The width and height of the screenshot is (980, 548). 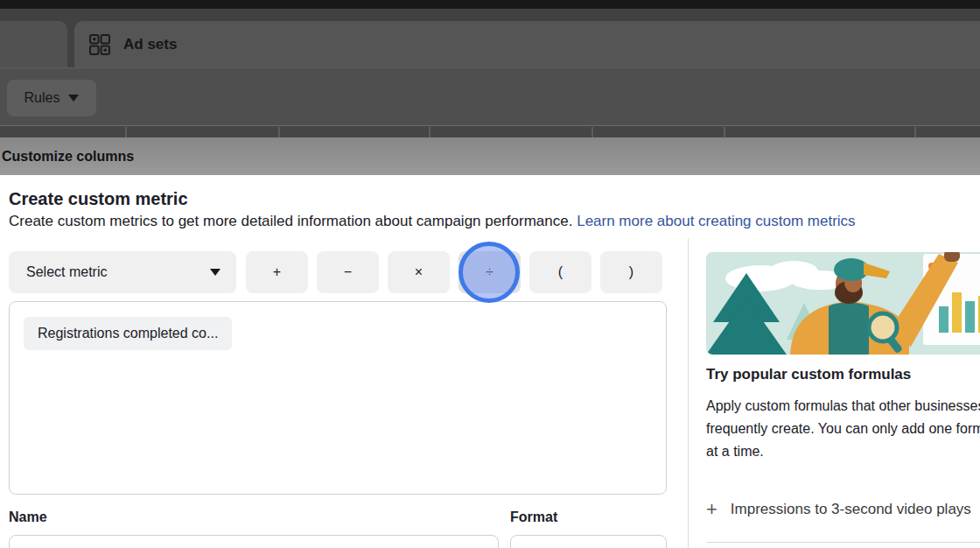 I want to click on tab-campaigns-partial, so click(x=33, y=44).